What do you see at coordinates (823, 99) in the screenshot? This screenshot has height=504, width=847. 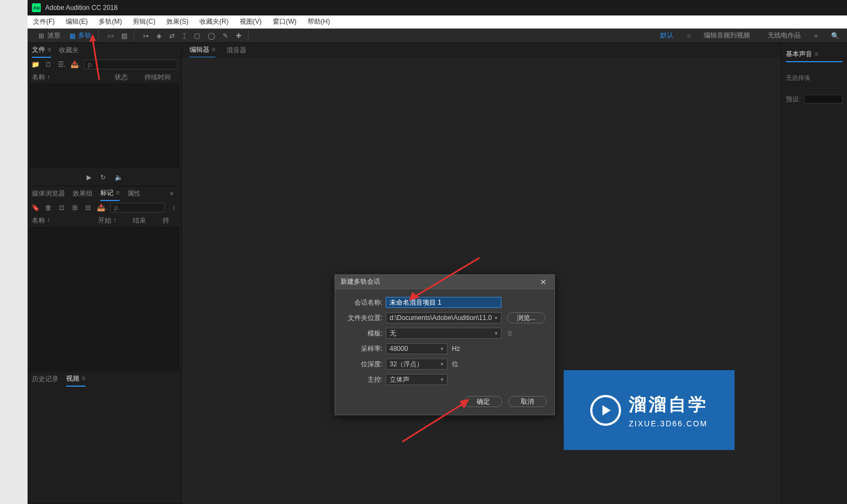 I see `preset-dropdown` at bounding box center [823, 99].